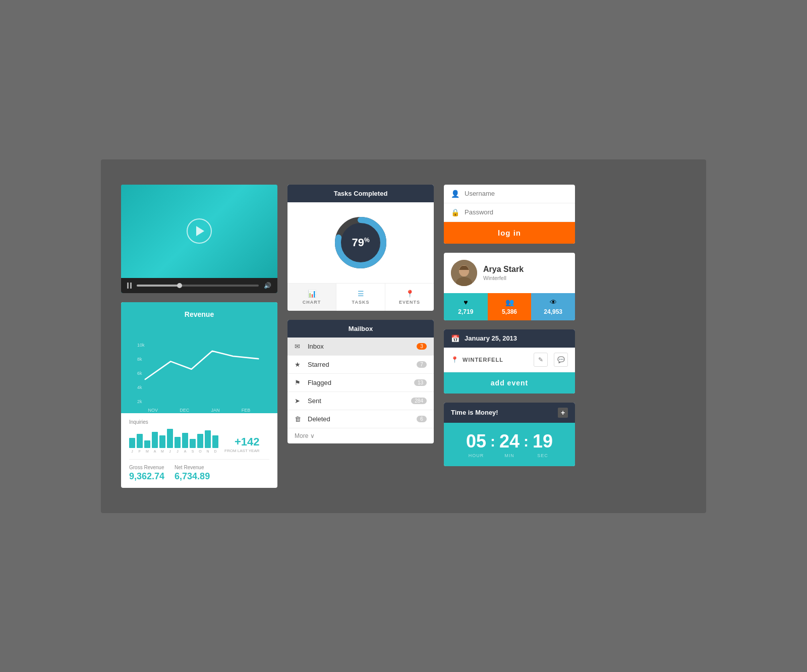  Describe the element at coordinates (199, 358) in the screenshot. I see `revenue-chart-area: Revenue 10k 8k 6k 4k 2k 0 NOV` at that location.